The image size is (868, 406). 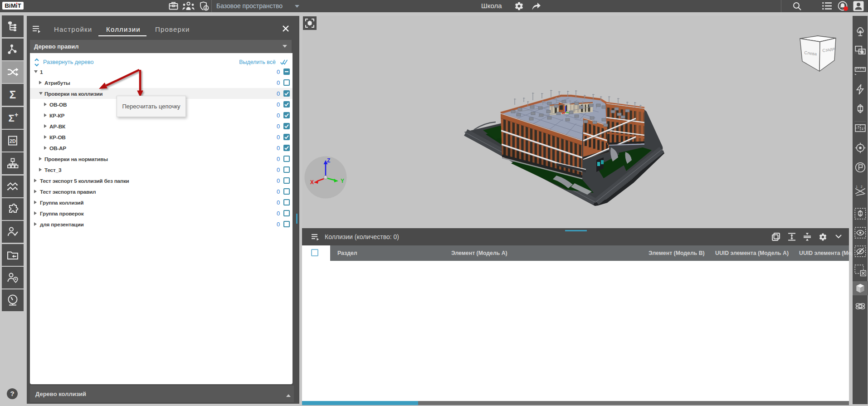 I want to click on svg-text: X, so click(x=312, y=182).